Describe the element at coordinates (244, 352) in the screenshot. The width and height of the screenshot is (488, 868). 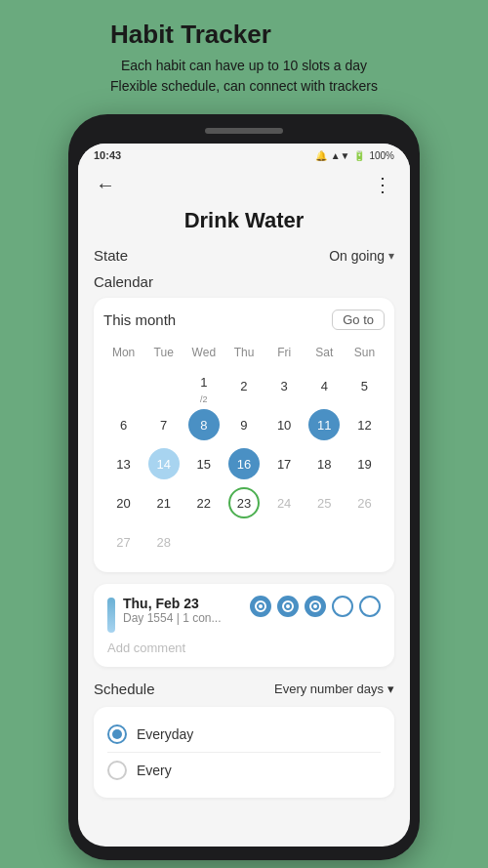
I see `calendar-weekday-row: Mon Tue Wed Thu Fri Sat Sun` at that location.